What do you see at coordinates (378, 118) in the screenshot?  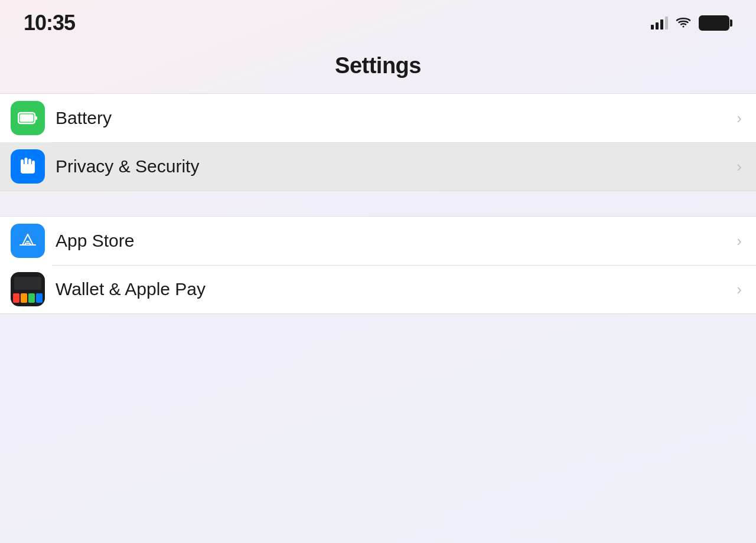 I see `battery-row: Battery ›` at bounding box center [378, 118].